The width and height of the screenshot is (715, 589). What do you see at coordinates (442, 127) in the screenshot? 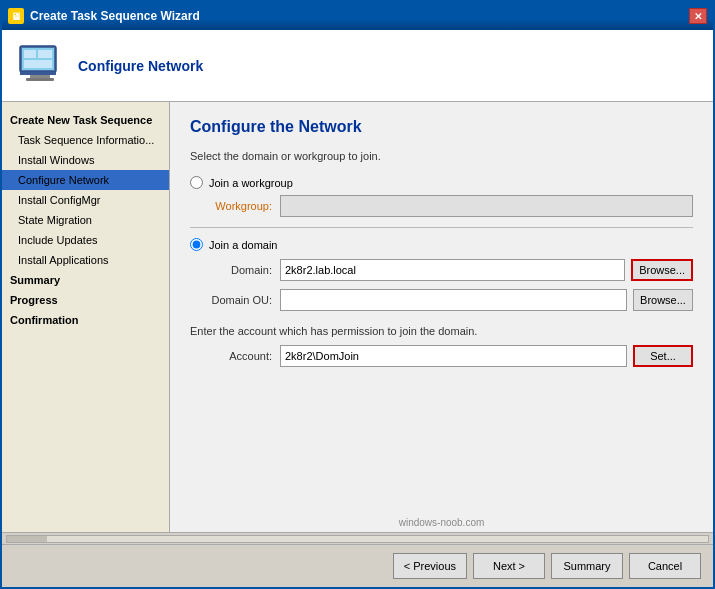
I see `main-title: Configure the Network` at bounding box center [442, 127].